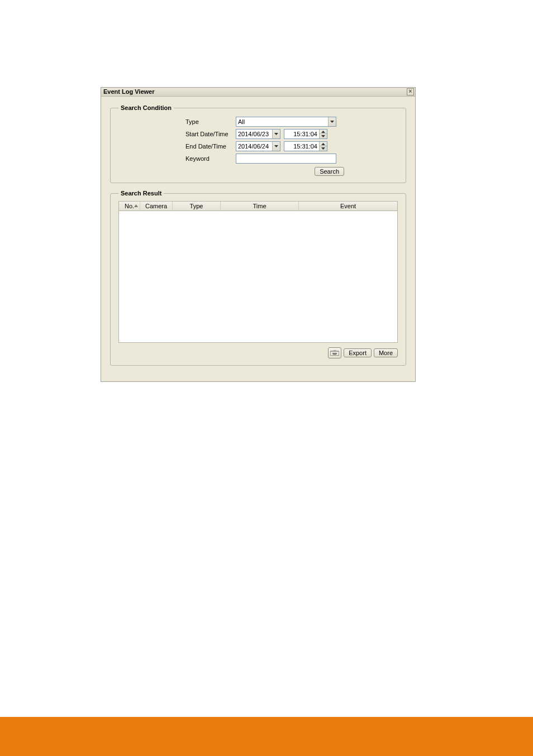 Image resolution: width=533 pixels, height=756 pixels. Describe the element at coordinates (130, 206) in the screenshot. I see `column-header-no-label: No.` at that location.